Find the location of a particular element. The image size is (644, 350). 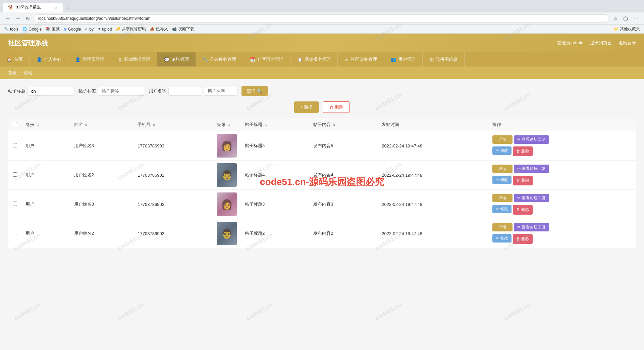

tab-favicon: 🐕 is located at coordinates (11, 8).